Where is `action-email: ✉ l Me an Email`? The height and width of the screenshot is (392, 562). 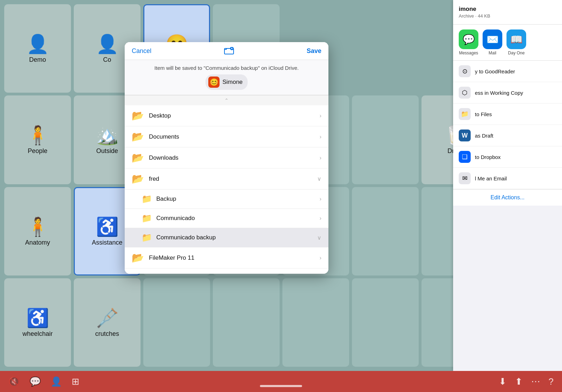 action-email: ✉ l Me an Email is located at coordinates (508, 178).